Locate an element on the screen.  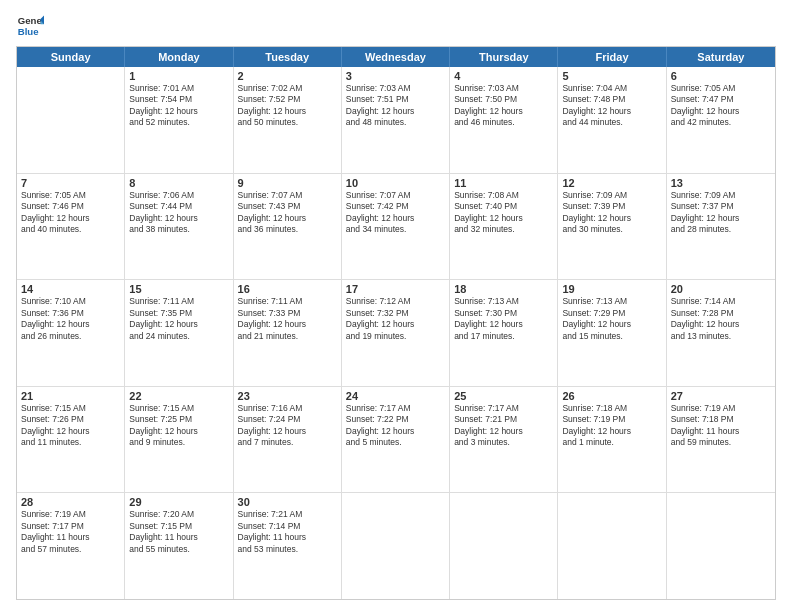
day-number: 18 is located at coordinates (504, 289).